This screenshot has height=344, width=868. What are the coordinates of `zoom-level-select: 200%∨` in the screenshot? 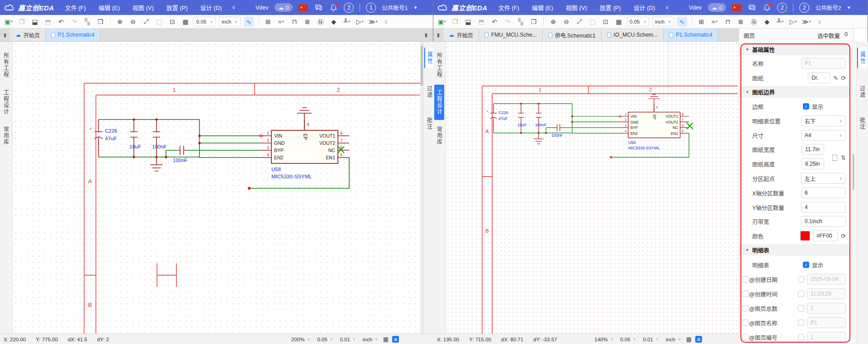 It's located at (300, 339).